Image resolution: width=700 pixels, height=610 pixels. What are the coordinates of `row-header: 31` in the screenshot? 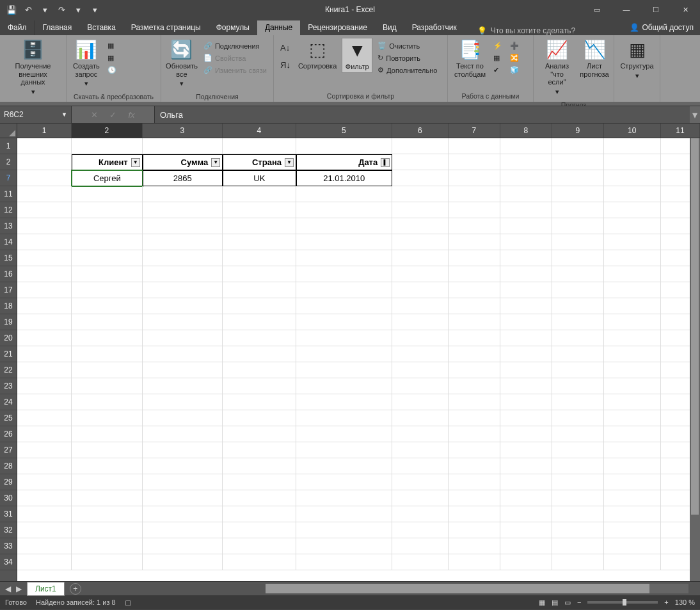 It's located at (8, 515).